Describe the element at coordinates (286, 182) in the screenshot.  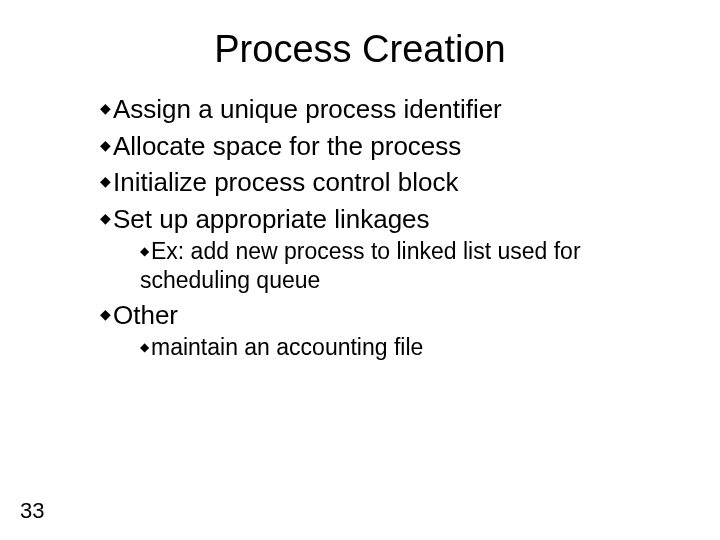
I see `bullet-text: Initialize process control block` at that location.